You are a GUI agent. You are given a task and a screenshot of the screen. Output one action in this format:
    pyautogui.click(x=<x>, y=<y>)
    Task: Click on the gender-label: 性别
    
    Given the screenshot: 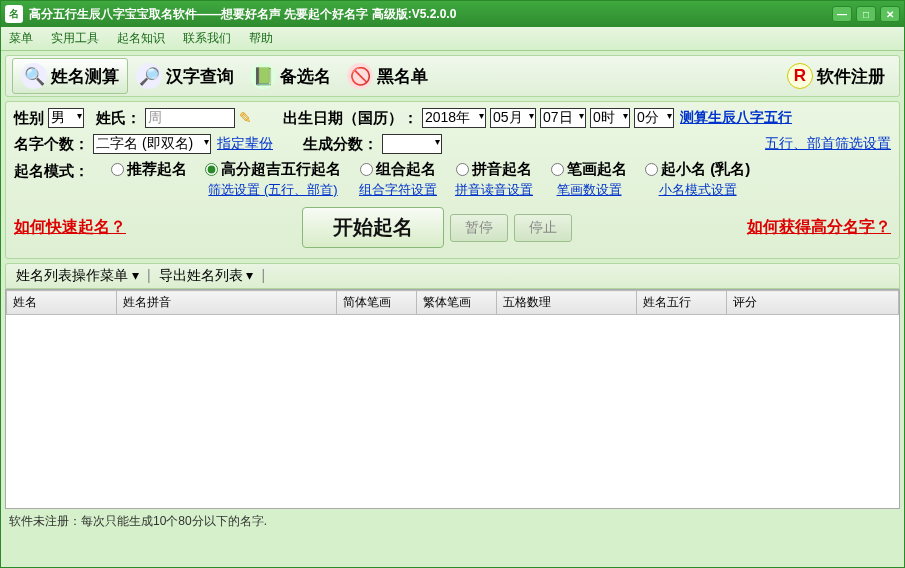 What is the action you would take?
    pyautogui.click(x=29, y=118)
    